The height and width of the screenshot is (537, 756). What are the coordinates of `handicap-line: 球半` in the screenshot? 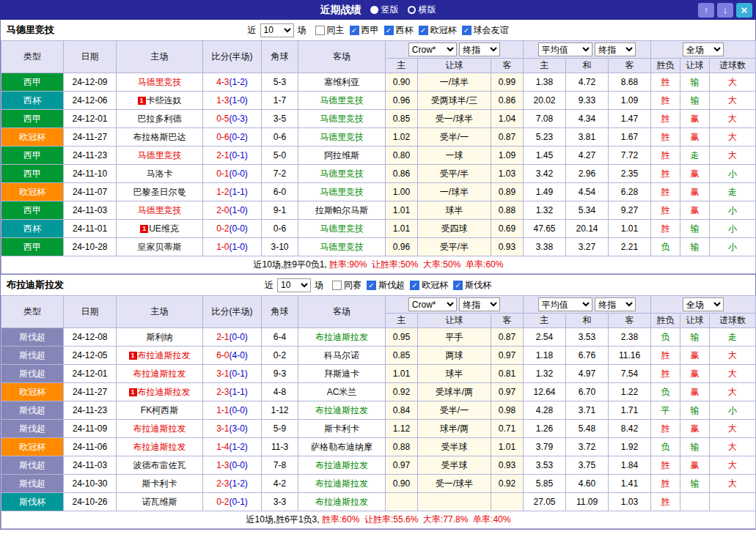 It's located at (455, 374).